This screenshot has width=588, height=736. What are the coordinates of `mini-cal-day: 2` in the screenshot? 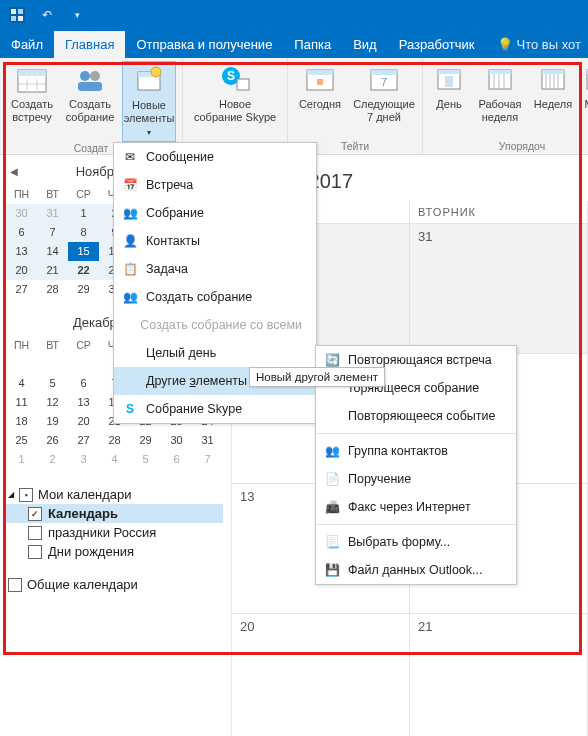 It's located at (52, 460).